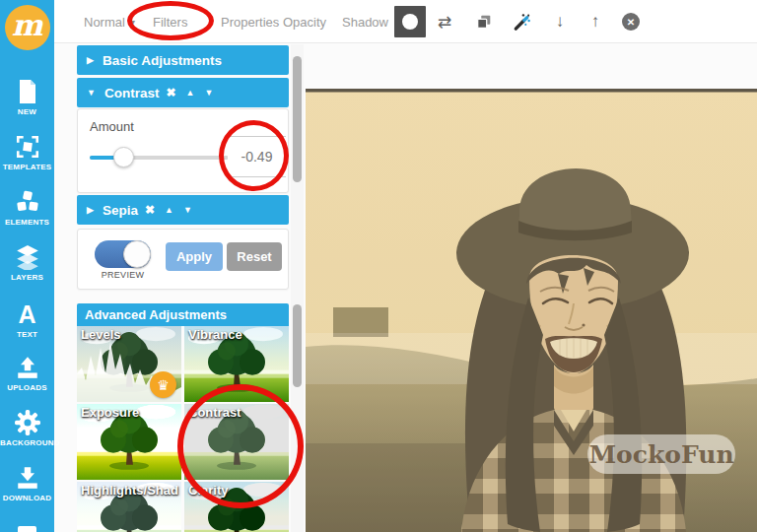 This screenshot has width=757, height=532. I want to click on move-up-icon: ↑, so click(595, 22).